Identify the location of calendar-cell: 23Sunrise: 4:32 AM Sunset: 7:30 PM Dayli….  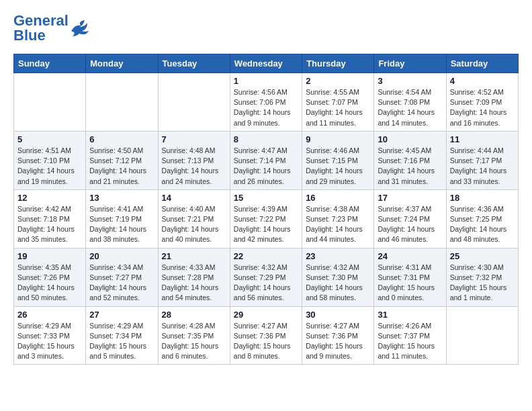
(339, 277).